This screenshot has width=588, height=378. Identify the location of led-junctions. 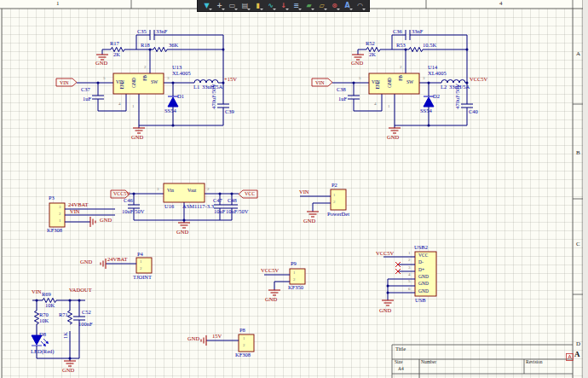
(58, 329).